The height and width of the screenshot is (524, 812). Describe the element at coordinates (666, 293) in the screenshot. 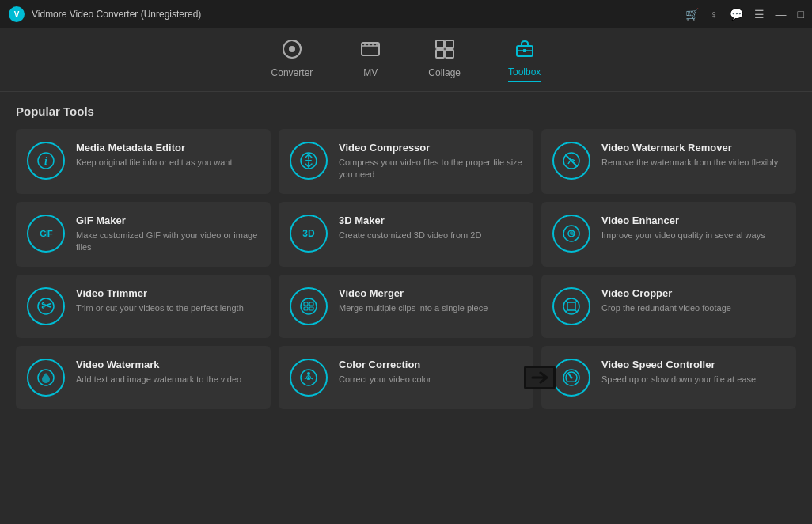

I see `video-cropper-name: Video Cropper` at that location.